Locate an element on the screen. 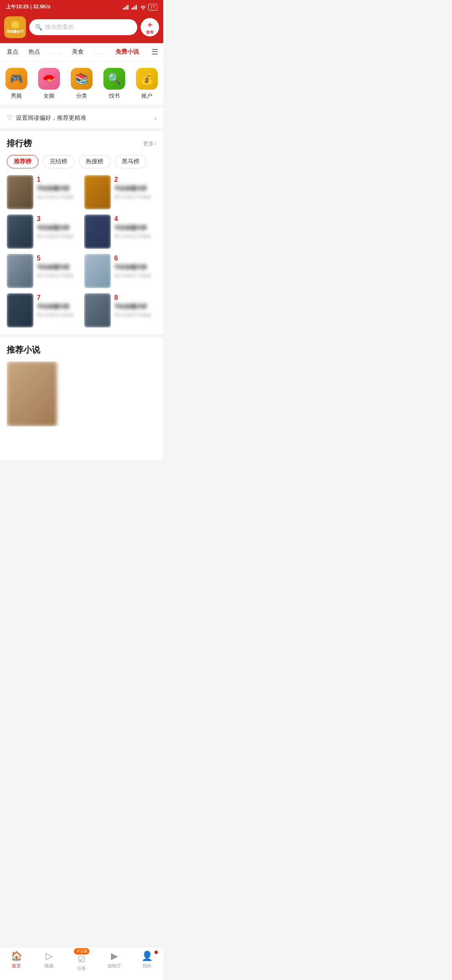 Image resolution: width=452 pixels, height=980 pixels. pref-text: 设置阅读偏好，推荐更精准 is located at coordinates (51, 118).